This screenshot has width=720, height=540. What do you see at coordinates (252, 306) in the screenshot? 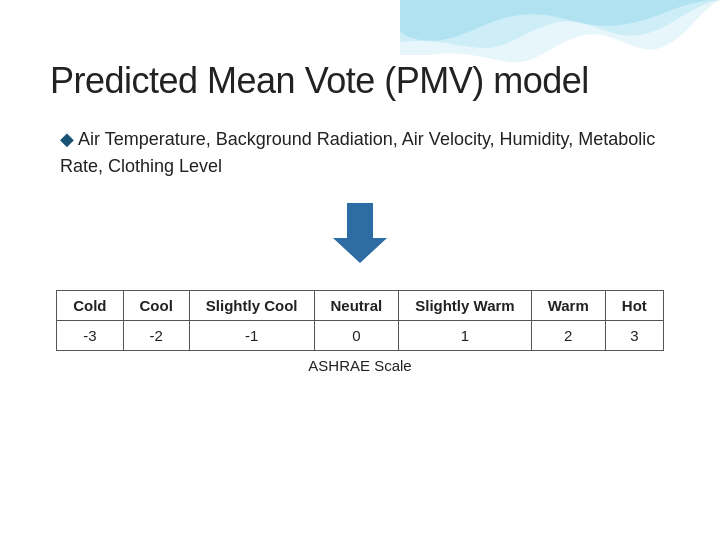
I see `col-header-slightly-cool: Slightly Cool` at bounding box center [252, 306].